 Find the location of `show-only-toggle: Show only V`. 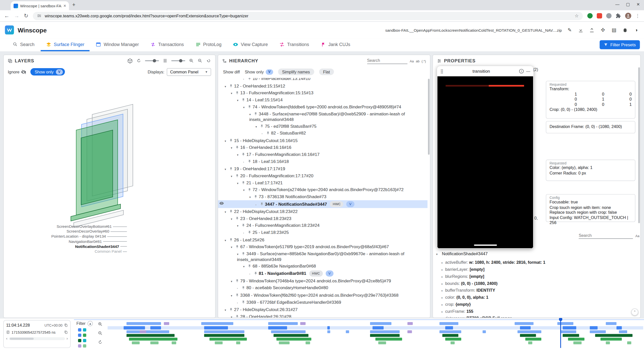

show-only-toggle: Show only V is located at coordinates (48, 72).